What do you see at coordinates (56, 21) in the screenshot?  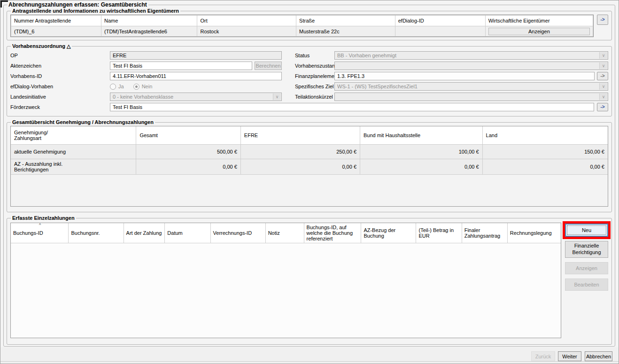 I see `col-header-nummer-antragstellende: Nummer Antragstellende` at bounding box center [56, 21].